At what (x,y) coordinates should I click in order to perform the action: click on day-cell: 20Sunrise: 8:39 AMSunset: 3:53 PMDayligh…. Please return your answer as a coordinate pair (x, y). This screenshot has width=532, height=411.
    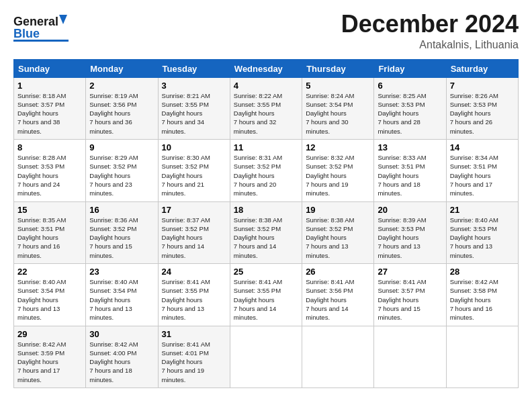
    Looking at the image, I should click on (410, 232).